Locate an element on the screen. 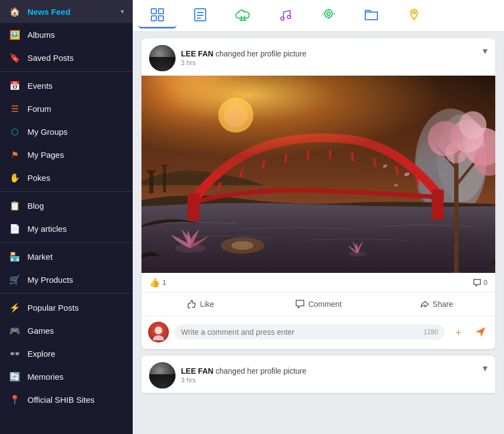 Image resolution: width=504 pixels, height=434 pixels. sidebar-item-popular-posts: ⚡ Popular Posts is located at coordinates (66, 307).